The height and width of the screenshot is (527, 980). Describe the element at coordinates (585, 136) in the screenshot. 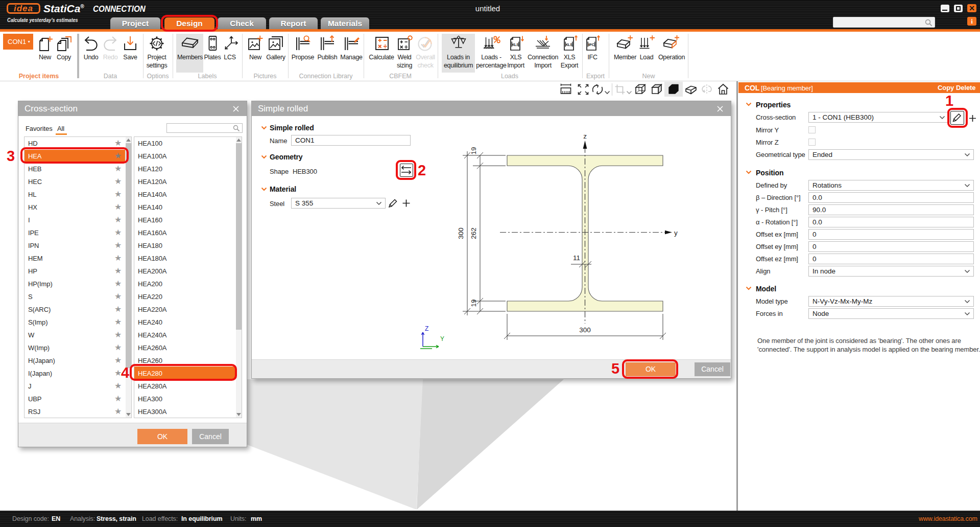

I see `svg-text: z` at that location.